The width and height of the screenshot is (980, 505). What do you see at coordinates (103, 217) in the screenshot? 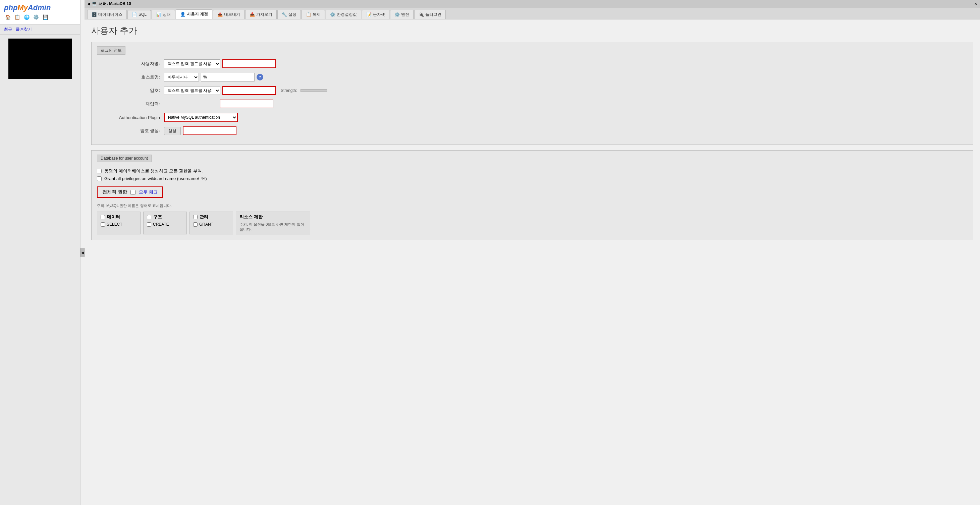
I see `data-section-checkbox` at bounding box center [103, 217].